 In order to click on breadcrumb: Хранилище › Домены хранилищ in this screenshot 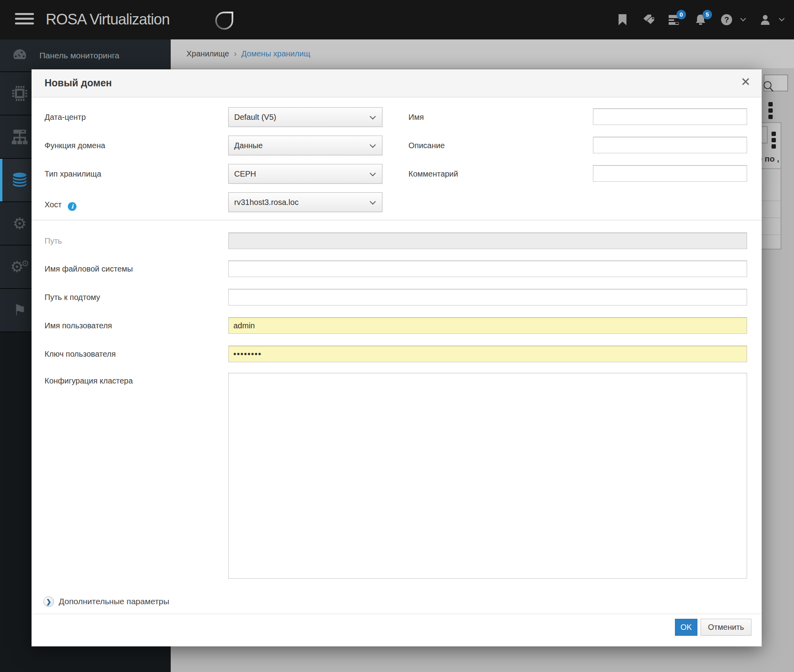, I will do `click(483, 54)`.